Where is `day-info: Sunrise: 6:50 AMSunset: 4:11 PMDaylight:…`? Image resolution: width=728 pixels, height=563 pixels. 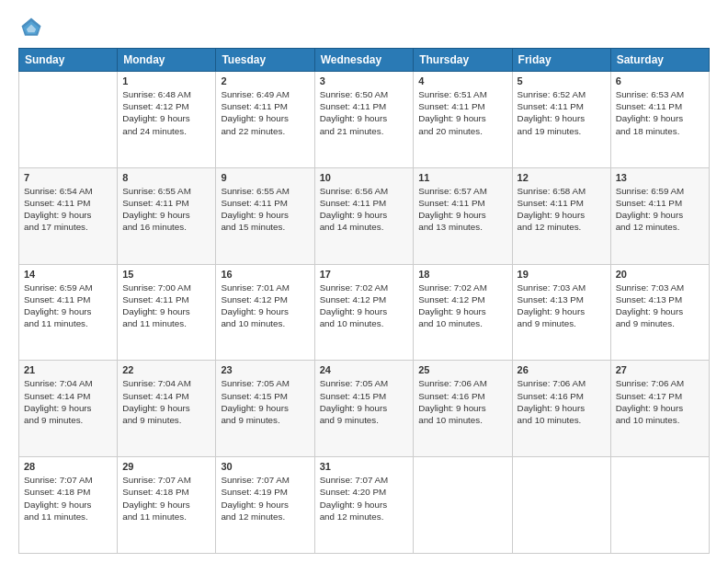
day-info: Sunrise: 6:50 AMSunset: 4:11 PMDaylight:… is located at coordinates (364, 112).